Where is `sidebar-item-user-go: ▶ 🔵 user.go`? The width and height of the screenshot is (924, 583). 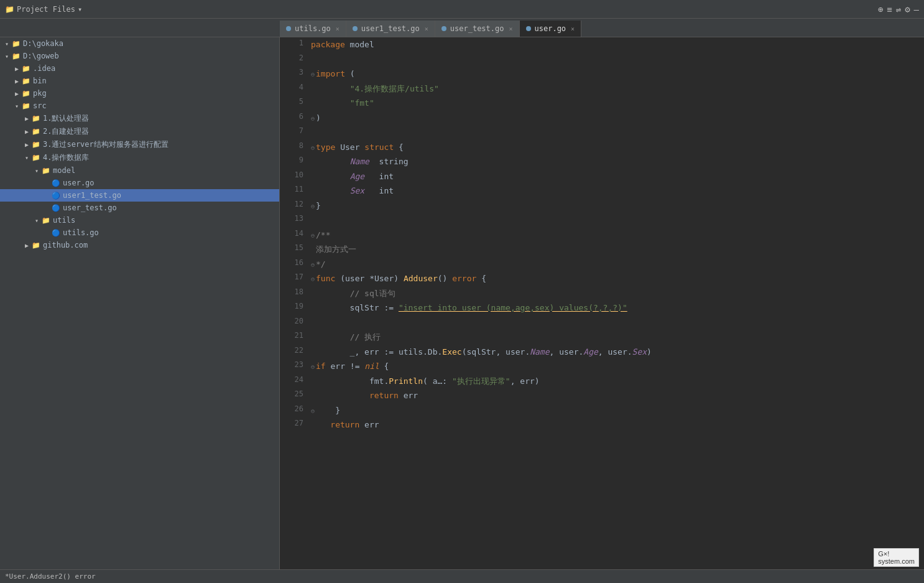 sidebar-item-user-go: ▶ 🔵 user.go is located at coordinates (139, 183).